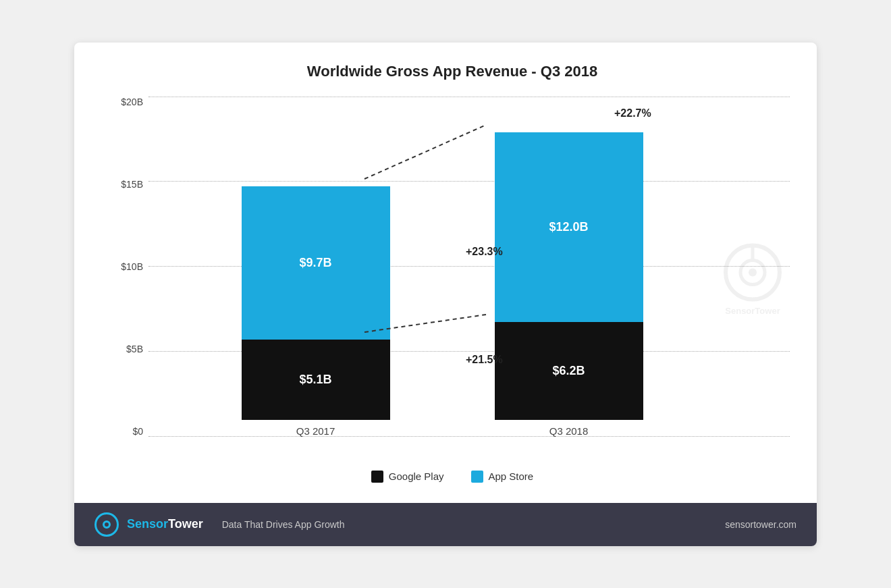 The width and height of the screenshot is (891, 588). What do you see at coordinates (377, 477) in the screenshot?
I see `legend-dot-google-play` at bounding box center [377, 477].